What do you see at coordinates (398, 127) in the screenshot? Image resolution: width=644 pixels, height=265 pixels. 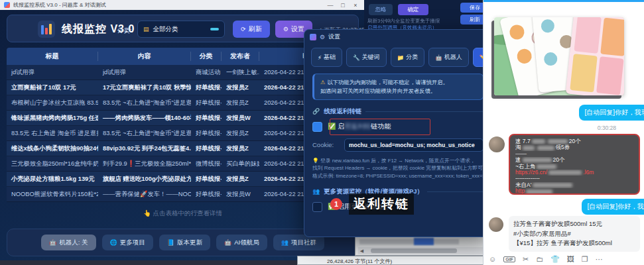 I see `rebate-checkbox-row: ✅ 启用返利转链功能` at bounding box center [398, 127].